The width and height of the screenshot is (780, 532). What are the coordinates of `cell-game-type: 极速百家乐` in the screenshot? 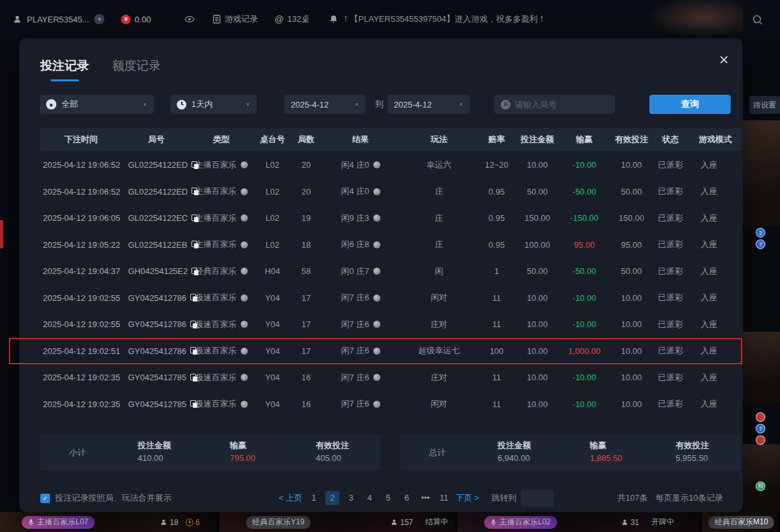 It's located at (222, 405).